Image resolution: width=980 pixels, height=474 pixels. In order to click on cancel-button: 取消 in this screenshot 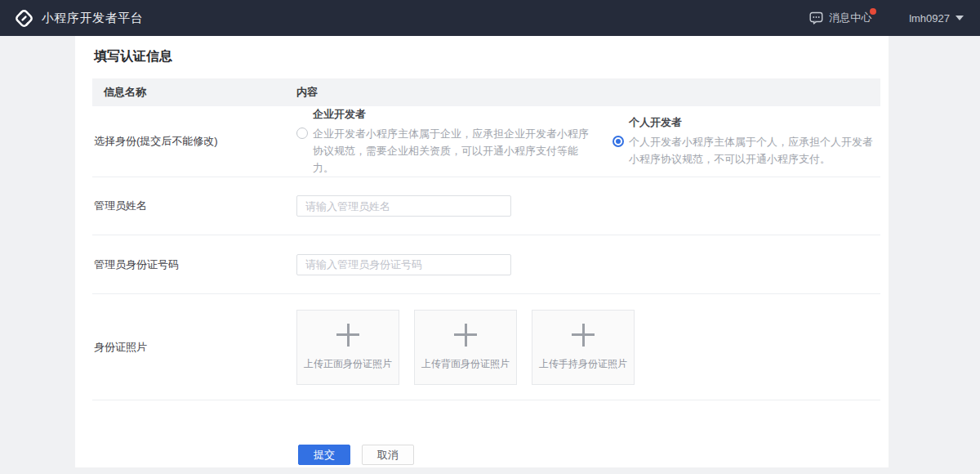, I will do `click(388, 454)`.